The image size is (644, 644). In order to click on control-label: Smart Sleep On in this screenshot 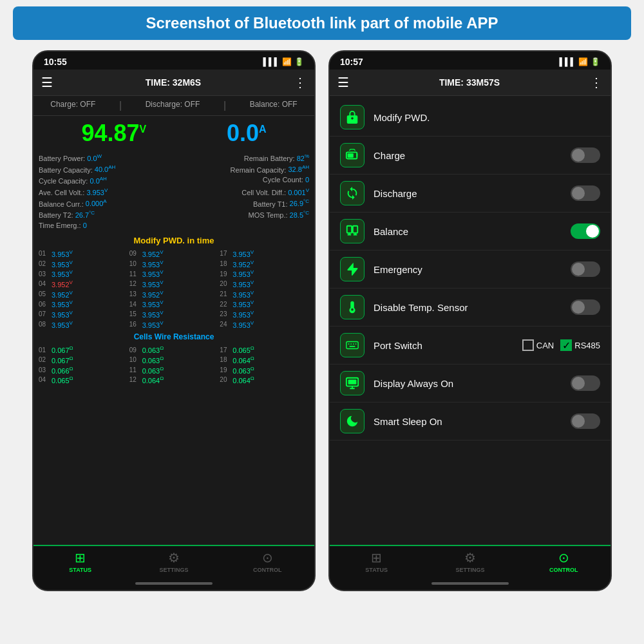, I will do `click(468, 421)`.